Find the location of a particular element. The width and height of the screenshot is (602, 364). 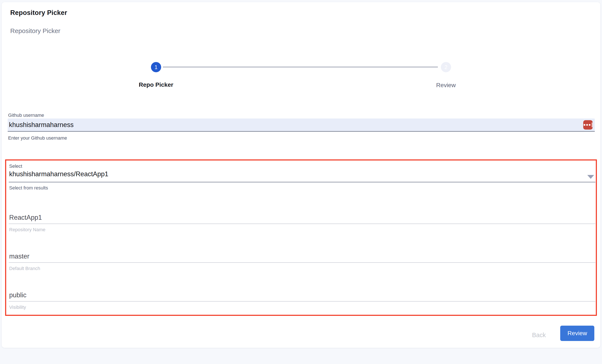

step-2-indicator: 2 is located at coordinates (446, 67).